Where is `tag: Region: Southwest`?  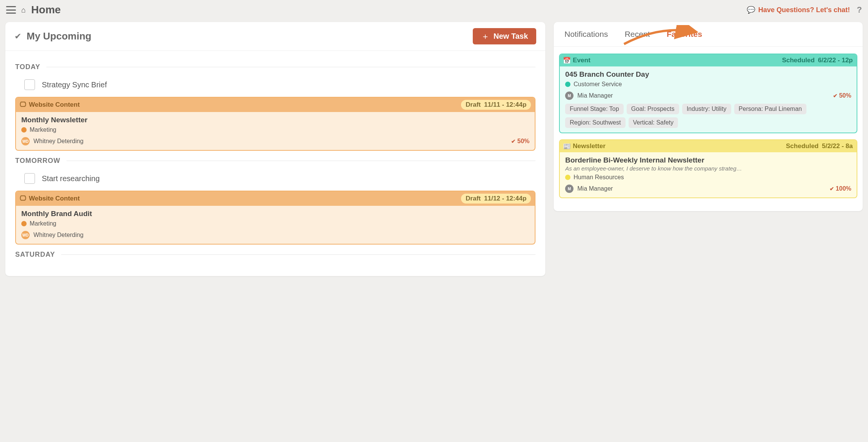 tag: Region: Southwest is located at coordinates (595, 123).